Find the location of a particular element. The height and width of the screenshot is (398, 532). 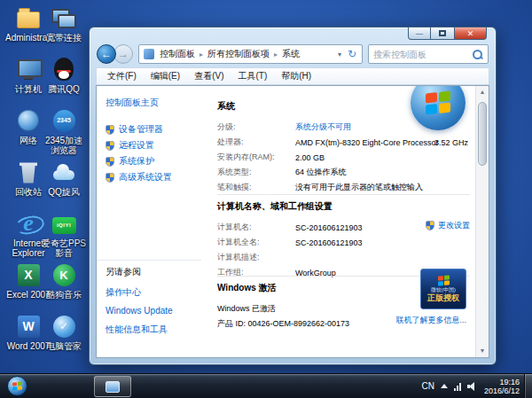

volume-tray-icon is located at coordinates (472, 386).